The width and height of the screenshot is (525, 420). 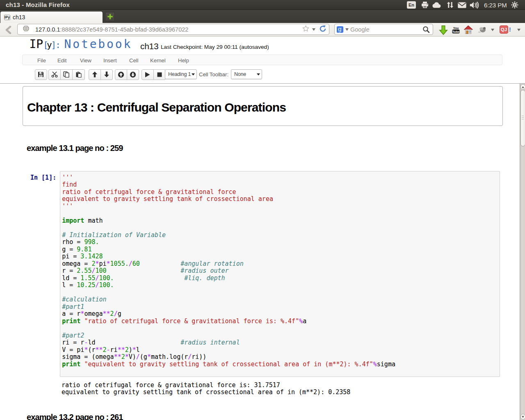 What do you see at coordinates (133, 75) in the screenshot?
I see `insert-cell-below-button` at bounding box center [133, 75].